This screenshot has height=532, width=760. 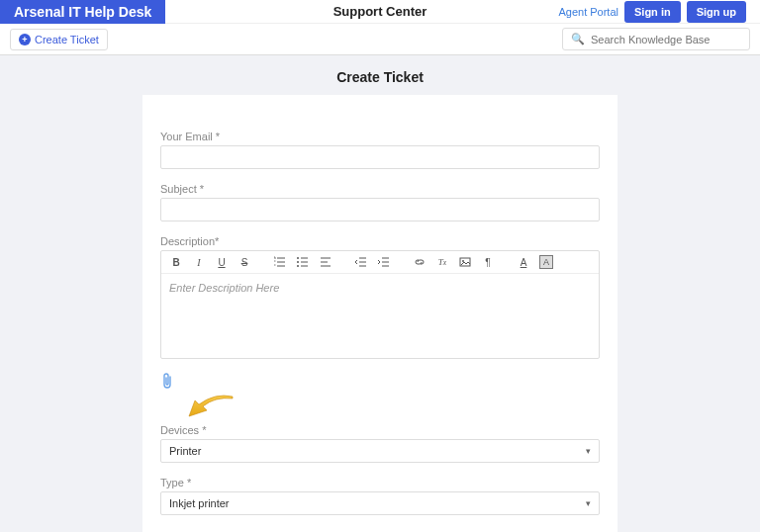 I want to click on description-label: Description*, so click(x=380, y=241).